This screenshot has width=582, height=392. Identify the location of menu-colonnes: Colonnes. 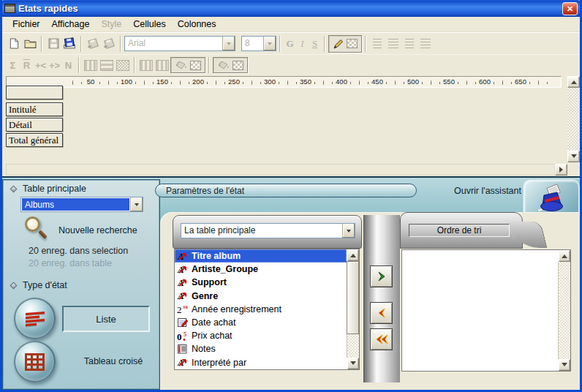
(197, 24).